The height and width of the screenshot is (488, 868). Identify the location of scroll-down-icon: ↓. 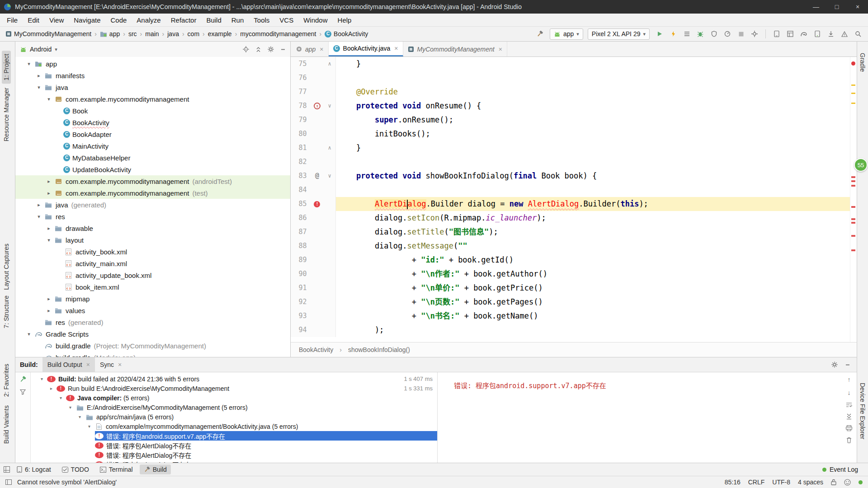
(849, 393).